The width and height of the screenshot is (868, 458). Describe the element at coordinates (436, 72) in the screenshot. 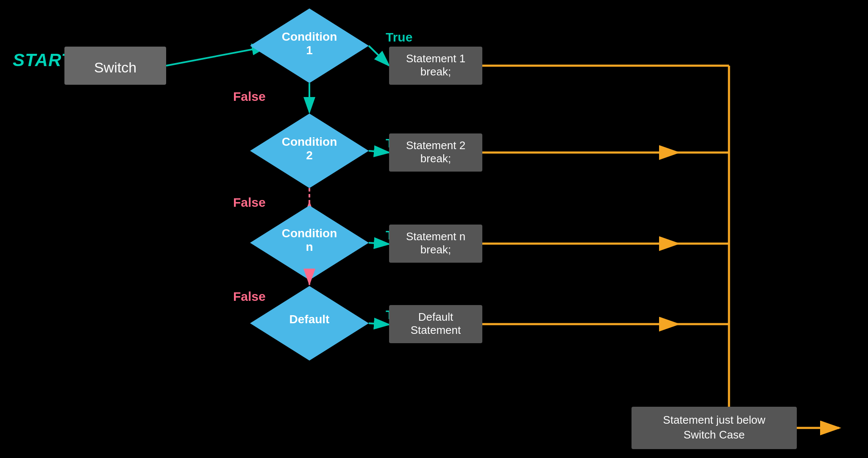

I see `stmt1-line2: break;` at that location.